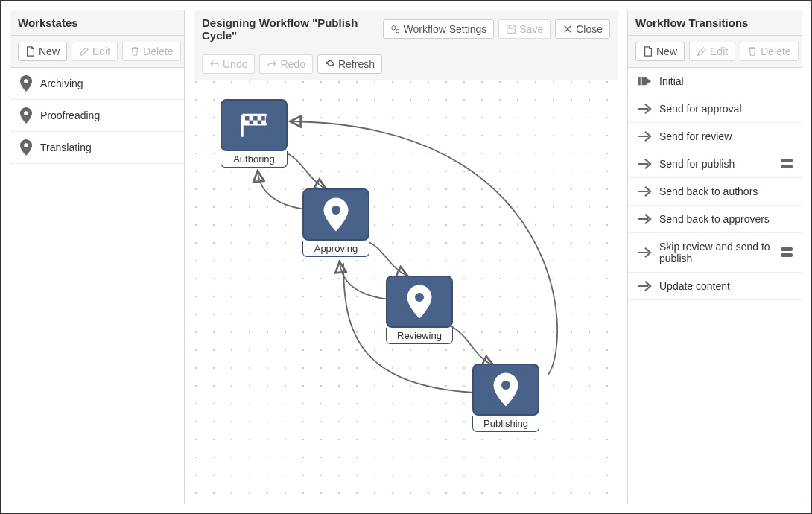 The image size is (812, 514). I want to click on transitions-new-button: New, so click(660, 51).